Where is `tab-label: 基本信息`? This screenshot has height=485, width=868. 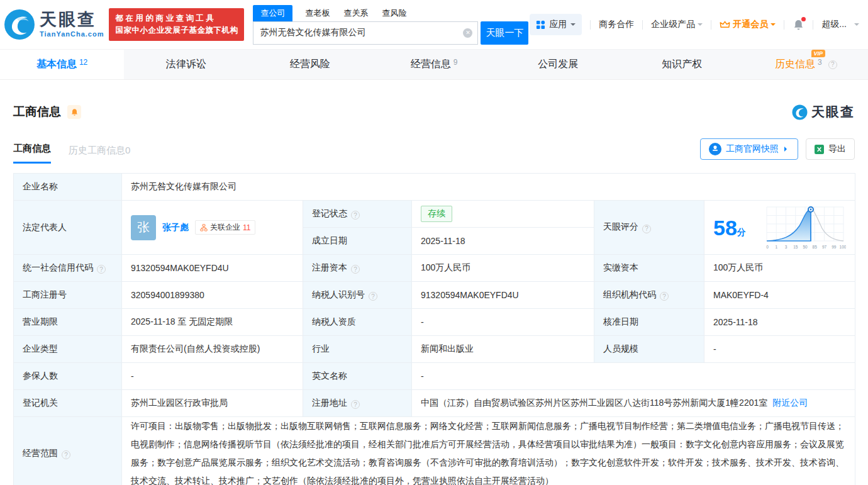 tab-label: 基本信息 is located at coordinates (57, 64).